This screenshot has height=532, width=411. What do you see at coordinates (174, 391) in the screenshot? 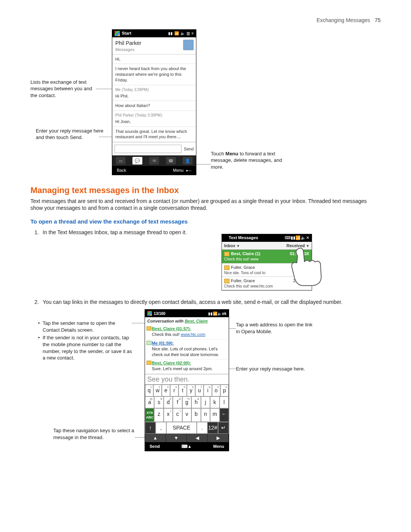
I see `key-r: r4` at bounding box center [174, 391].